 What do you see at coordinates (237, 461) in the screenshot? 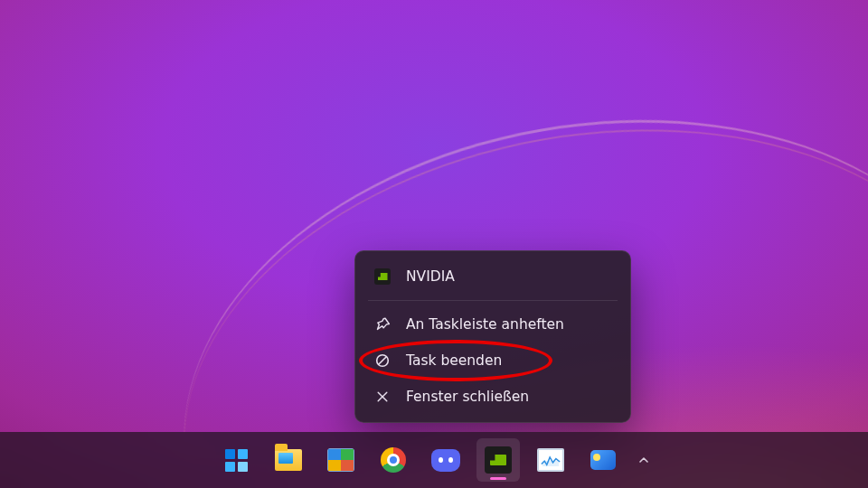
I see `windows-logo-icon` at bounding box center [237, 461].